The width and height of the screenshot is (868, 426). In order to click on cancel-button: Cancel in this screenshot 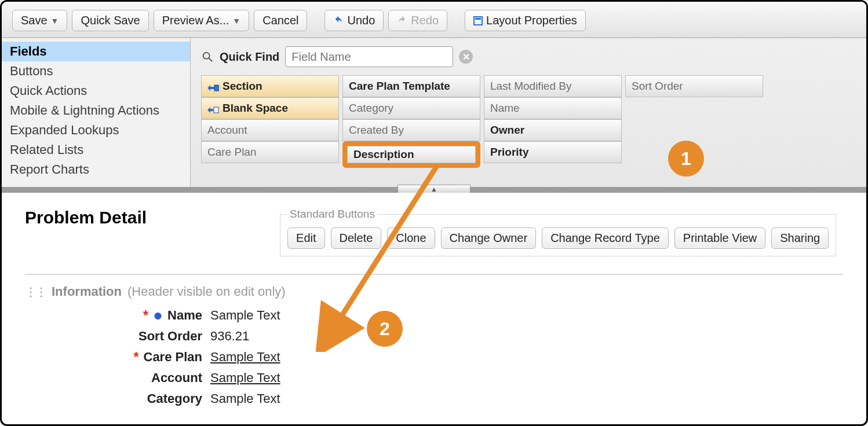, I will do `click(280, 21)`.